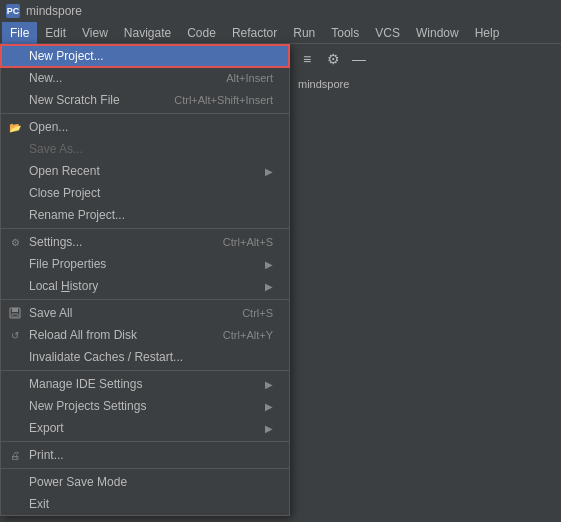 Image resolution: width=561 pixels, height=522 pixels. What do you see at coordinates (269, 406) in the screenshot?
I see `new-projects-settings-arrow: ▶` at bounding box center [269, 406].